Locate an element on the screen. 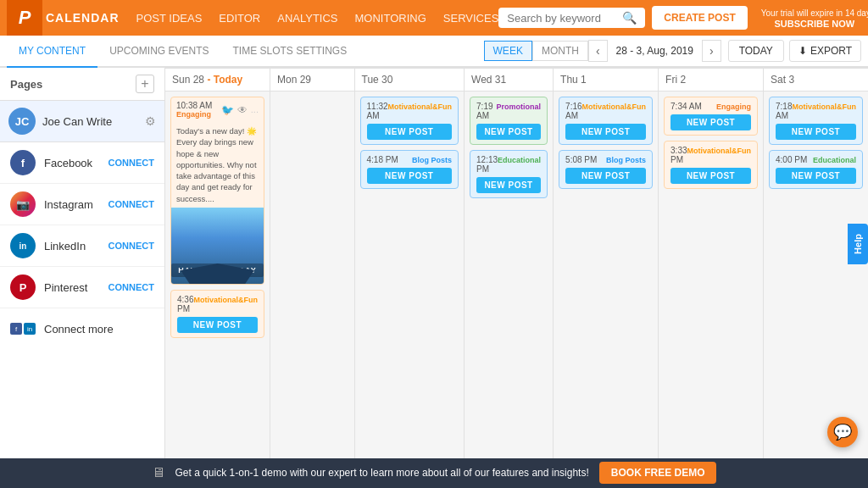 This screenshot has width=868, height=488. search-input is located at coordinates (562, 19).